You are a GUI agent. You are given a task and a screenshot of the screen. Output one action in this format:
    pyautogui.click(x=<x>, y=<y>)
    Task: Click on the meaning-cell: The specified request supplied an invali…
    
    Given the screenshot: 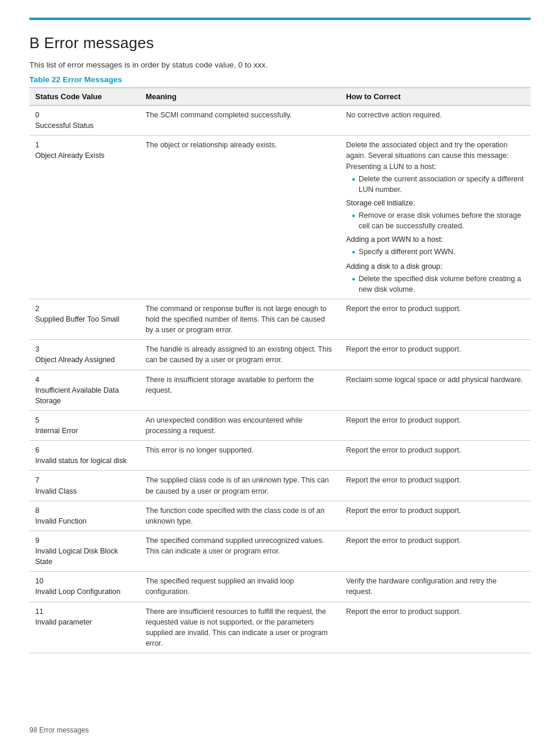 What is the action you would take?
    pyautogui.click(x=240, y=587)
    